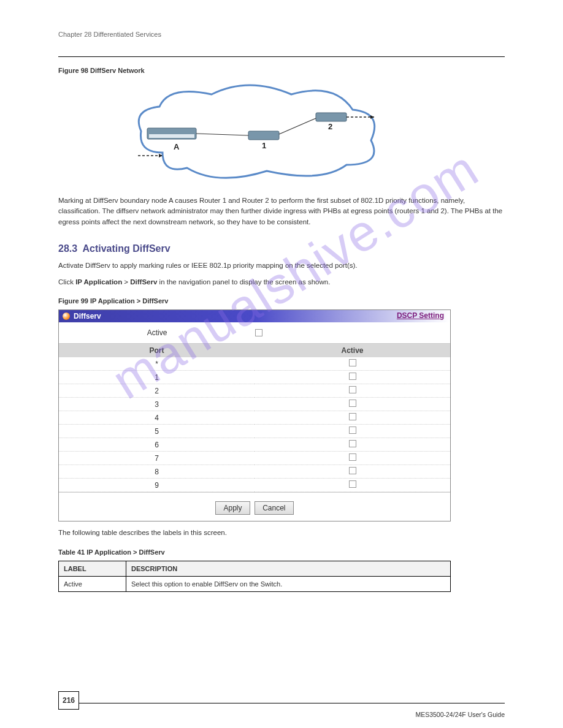 The width and height of the screenshot is (563, 728). What do you see at coordinates (282, 703) in the screenshot?
I see `page-footer: 216 MES3500-24/24F User's Guide` at bounding box center [282, 703].